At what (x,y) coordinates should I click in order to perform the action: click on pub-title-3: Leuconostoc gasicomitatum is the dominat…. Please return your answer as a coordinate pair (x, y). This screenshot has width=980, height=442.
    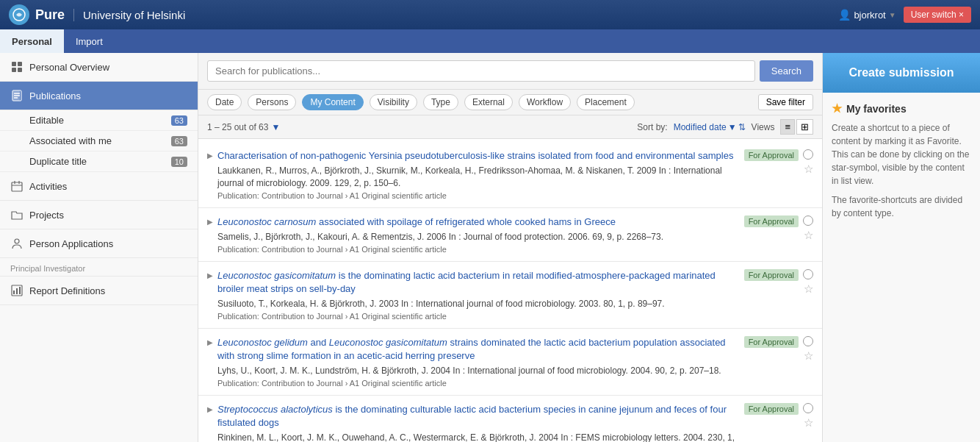
    Looking at the image, I should click on (479, 282).